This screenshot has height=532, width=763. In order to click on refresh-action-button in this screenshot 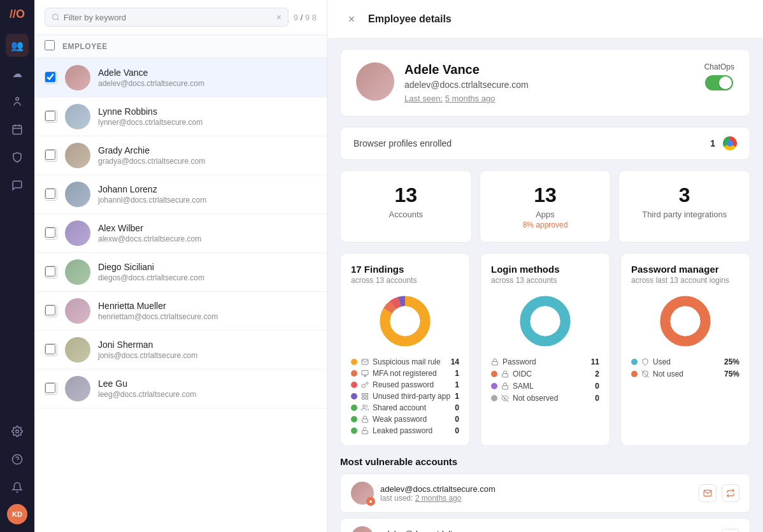, I will do `click(731, 530)`.